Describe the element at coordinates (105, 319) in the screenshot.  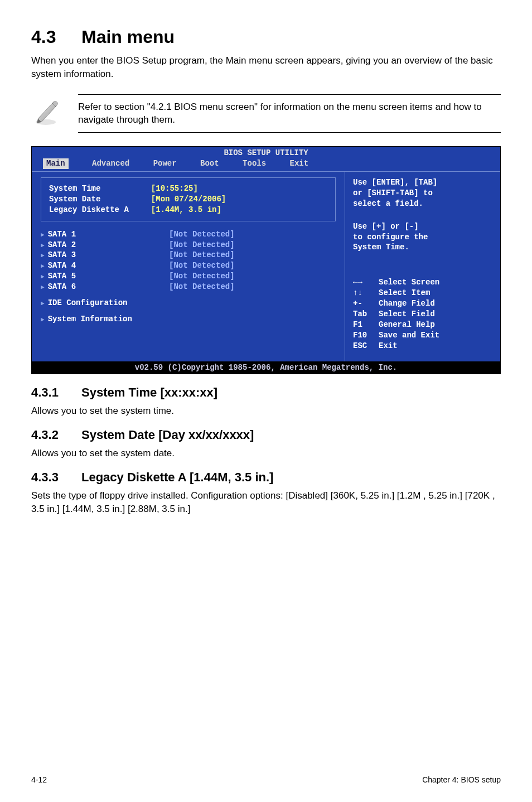
I see `bios-submenu: System Information` at that location.